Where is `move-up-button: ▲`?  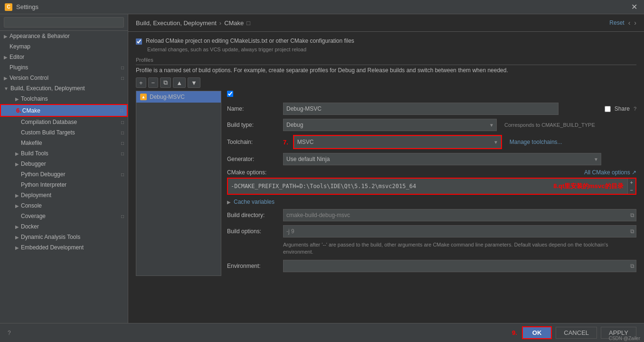
move-up-button: ▲ is located at coordinates (180, 83).